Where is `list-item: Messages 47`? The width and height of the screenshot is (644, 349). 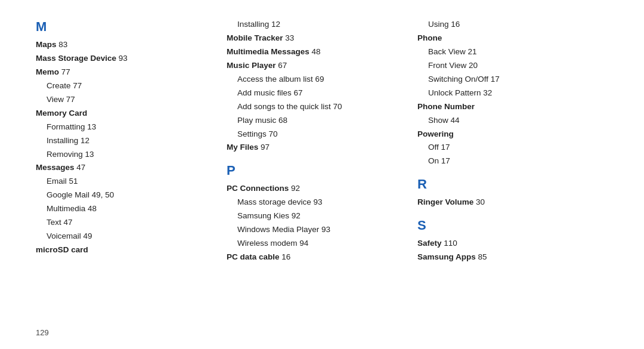
list-item: Messages 47 is located at coordinates (125, 168).